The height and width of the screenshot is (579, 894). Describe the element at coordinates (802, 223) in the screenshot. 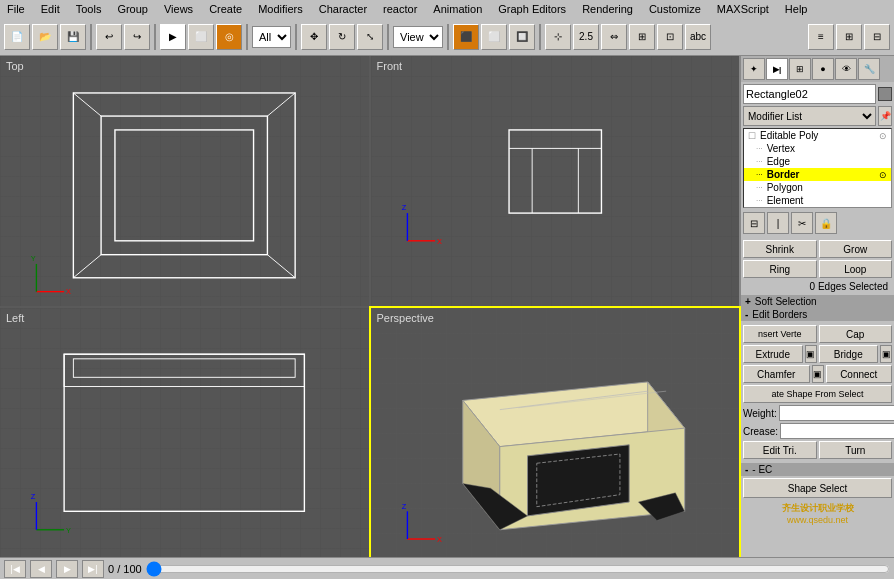

I see `panel-icon3: ✂` at that location.